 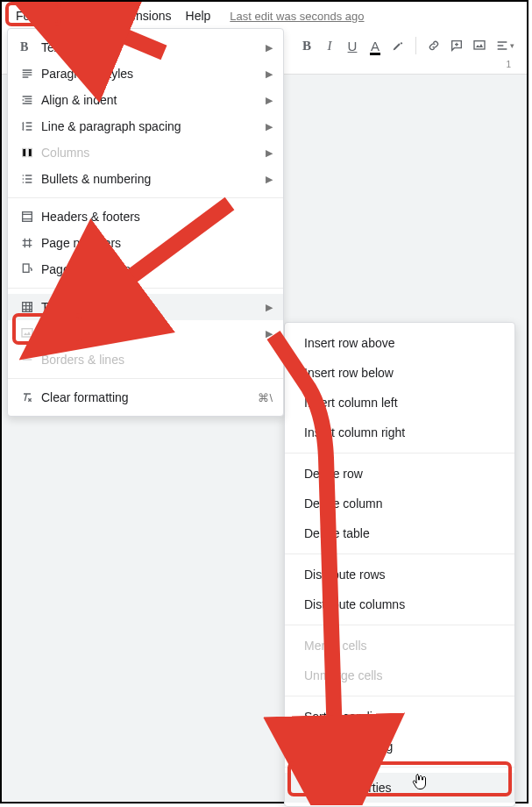 I want to click on menu-extensions: Extensions, so click(x=141, y=16).